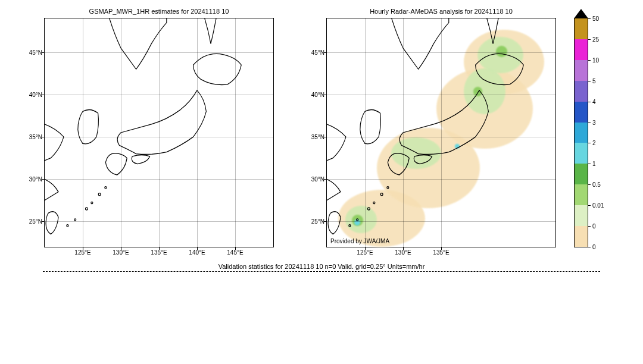  What do you see at coordinates (581, 133) in the screenshot?
I see `colorbar: 50 25 10 5 4 3 2 1 0.5 0.01 0 0` at bounding box center [581, 133].